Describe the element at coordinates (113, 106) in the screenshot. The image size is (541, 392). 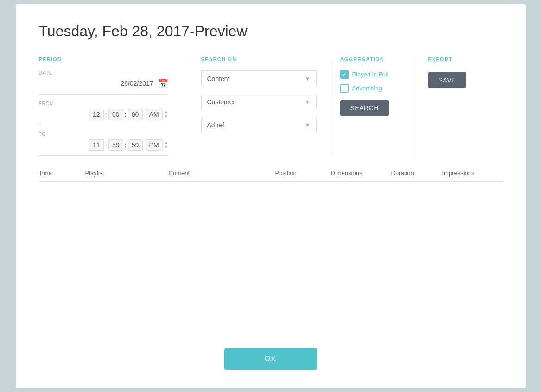
I see `period-panel: PERIOD DATE 28/02/2017 📅 FROM 12 : 00 : …` at that location.